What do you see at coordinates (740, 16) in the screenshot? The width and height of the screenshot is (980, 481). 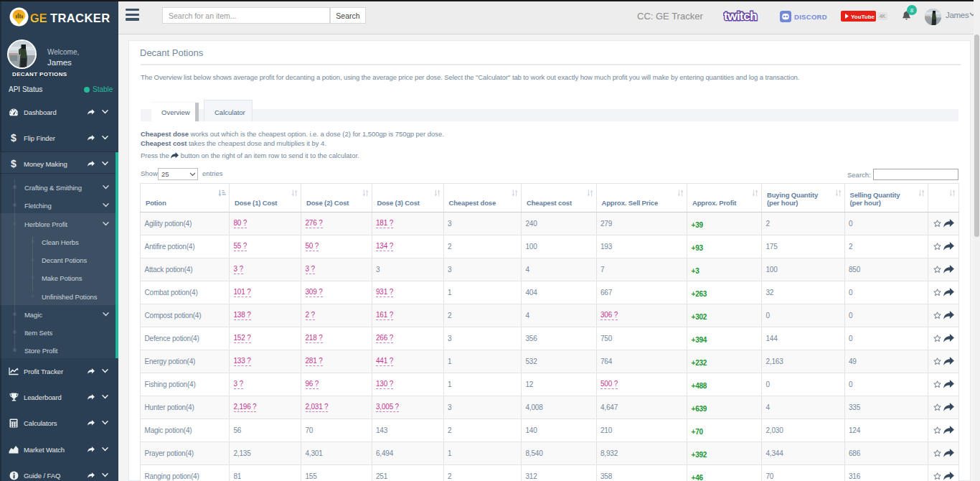 I see `svg-text: twitch` at bounding box center [740, 16].